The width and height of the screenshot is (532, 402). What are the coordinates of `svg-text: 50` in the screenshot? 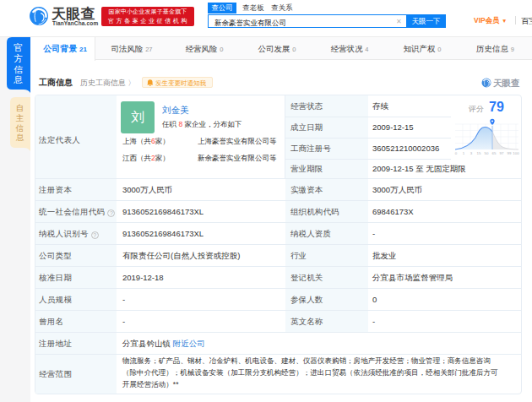 It's located at (486, 154).